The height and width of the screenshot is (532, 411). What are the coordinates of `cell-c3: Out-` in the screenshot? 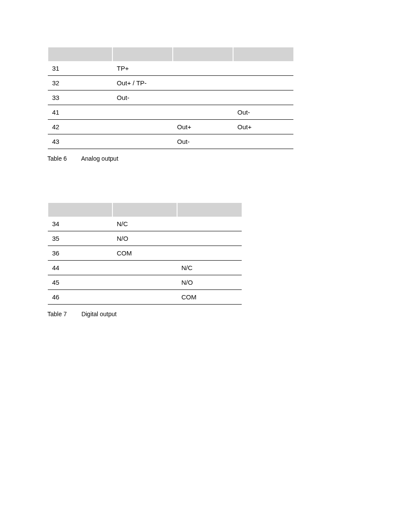 It's located at (263, 112).